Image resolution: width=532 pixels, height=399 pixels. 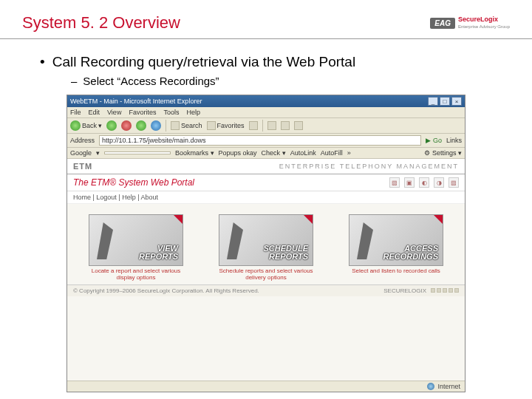 I want to click on status-bar: Internet, so click(x=266, y=386).